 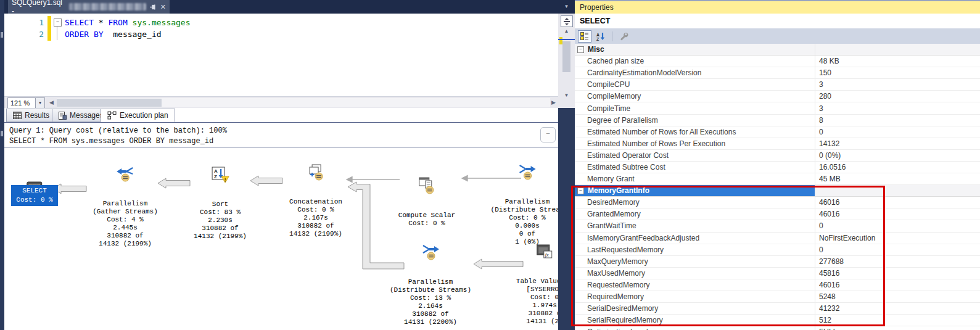 I want to click on hscroll-left-arrow: ◀, so click(x=52, y=102).